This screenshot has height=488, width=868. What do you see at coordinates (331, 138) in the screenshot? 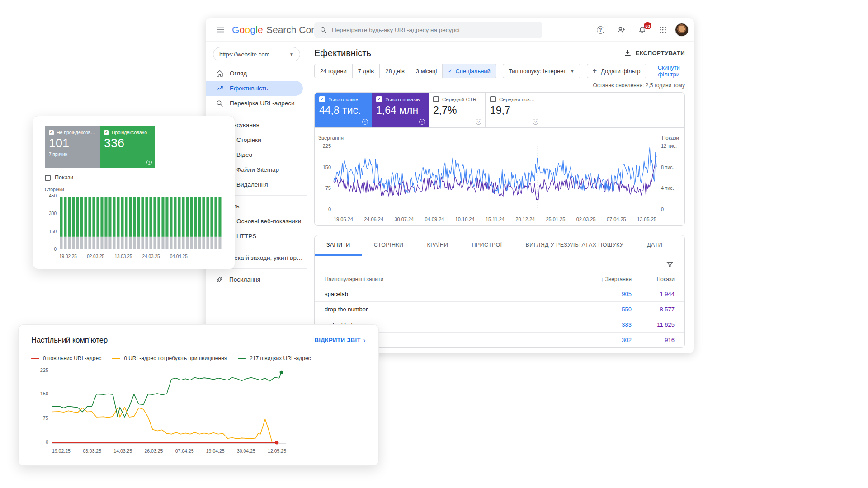
I see `left-axis-label: Звертання` at bounding box center [331, 138].